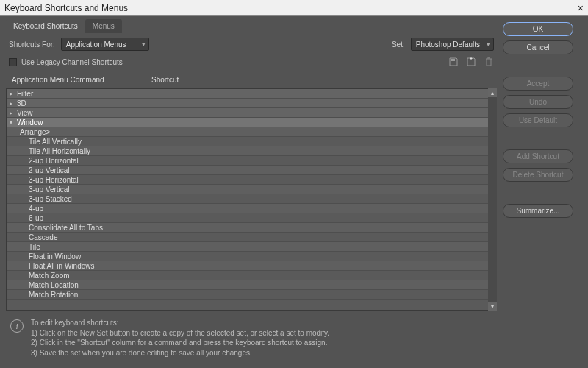 Image resolution: width=588 pixels, height=368 pixels. I want to click on list-item: Tile All Vertically, so click(251, 141).